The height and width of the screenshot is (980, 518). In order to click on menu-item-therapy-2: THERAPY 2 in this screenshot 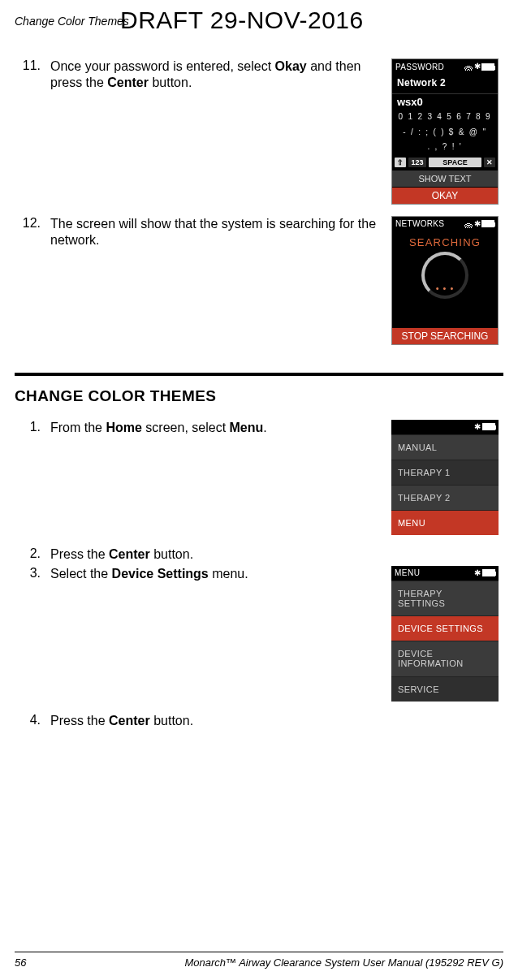, I will do `click(445, 497)`.